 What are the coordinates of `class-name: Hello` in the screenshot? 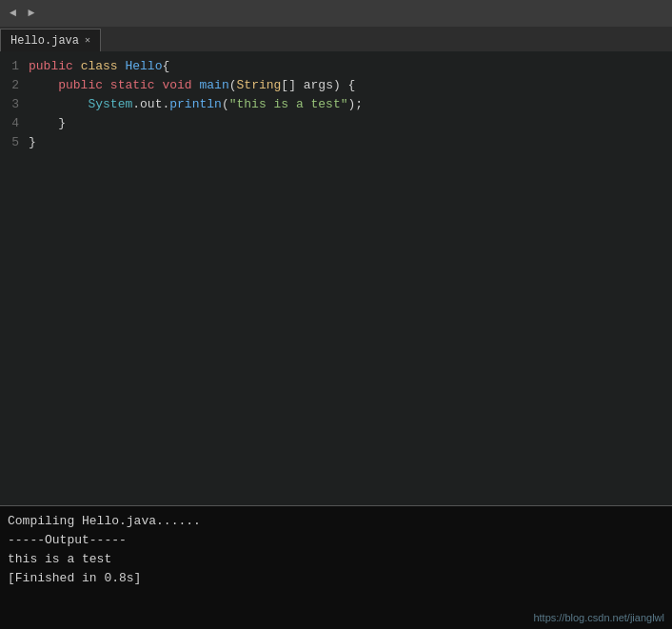 It's located at (143, 67).